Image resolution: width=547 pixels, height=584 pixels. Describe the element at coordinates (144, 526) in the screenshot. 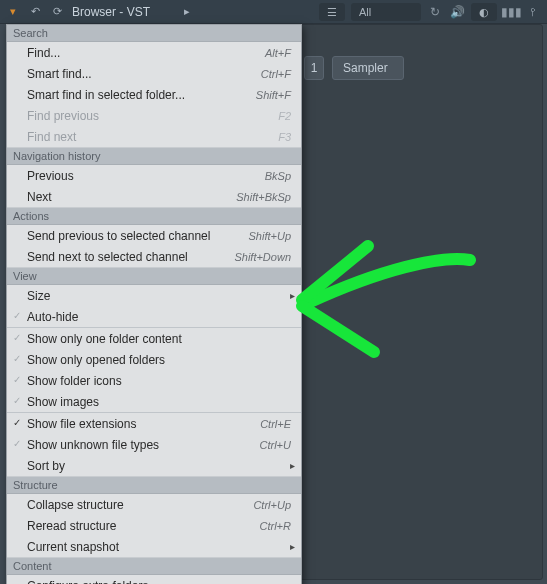

I see `menu-item-label: Reread structure` at that location.